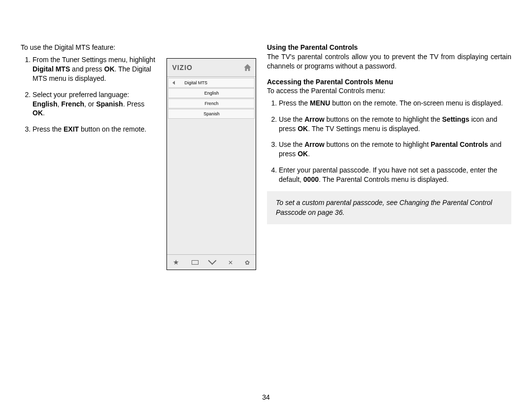  What do you see at coordinates (266, 397) in the screenshot?
I see `page-number: 34` at bounding box center [266, 397].